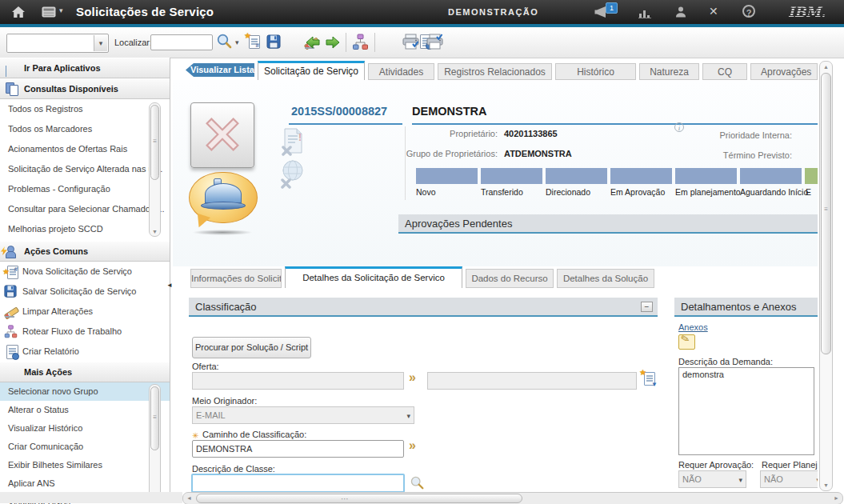 Image resolution: width=844 pixels, height=504 pixels. What do you see at coordinates (411, 43) in the screenshot?
I see `print-icon` at bounding box center [411, 43].